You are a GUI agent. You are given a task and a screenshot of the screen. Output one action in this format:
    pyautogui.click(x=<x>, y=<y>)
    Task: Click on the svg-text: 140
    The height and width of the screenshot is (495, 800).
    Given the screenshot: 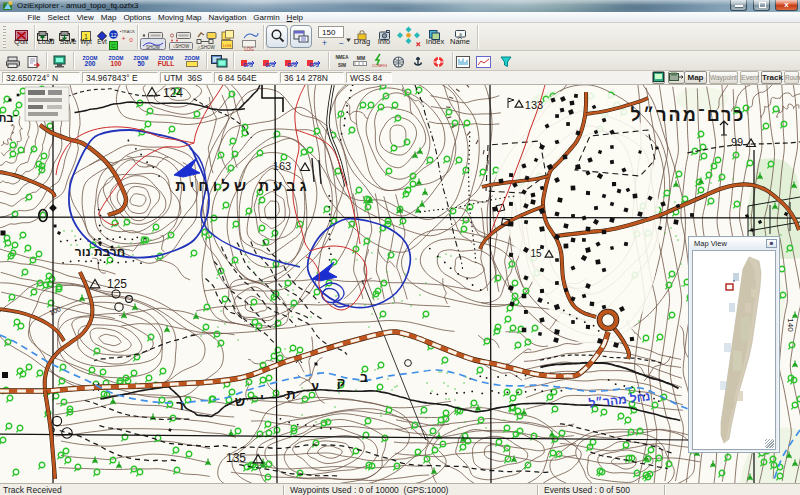 What is the action you would take?
    pyautogui.click(x=790, y=325)
    